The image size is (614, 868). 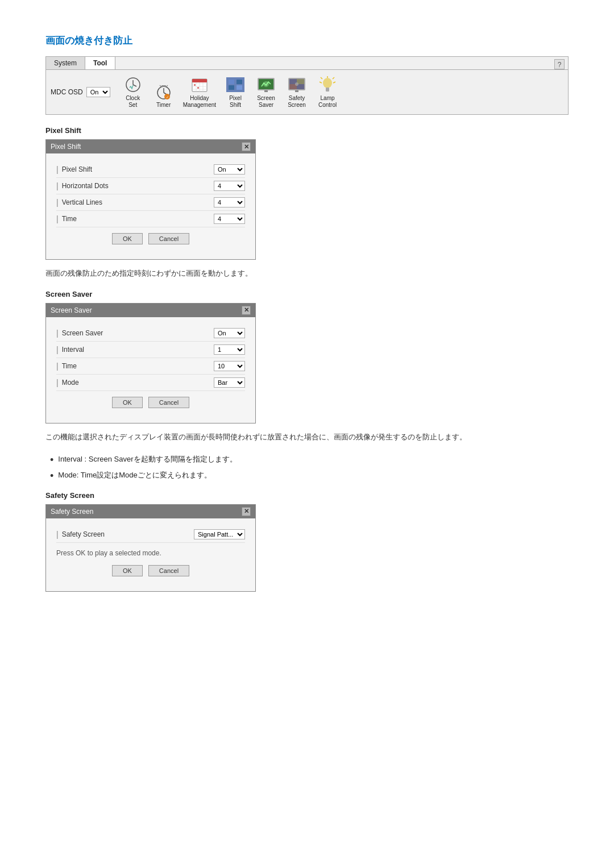 What do you see at coordinates (127, 571) in the screenshot?
I see `safety-screen-ok-button: OK` at bounding box center [127, 571].